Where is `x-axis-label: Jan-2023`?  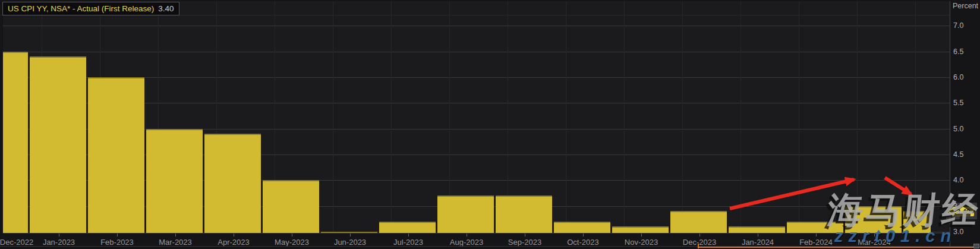 x-axis-label: Jan-2023 is located at coordinates (59, 242).